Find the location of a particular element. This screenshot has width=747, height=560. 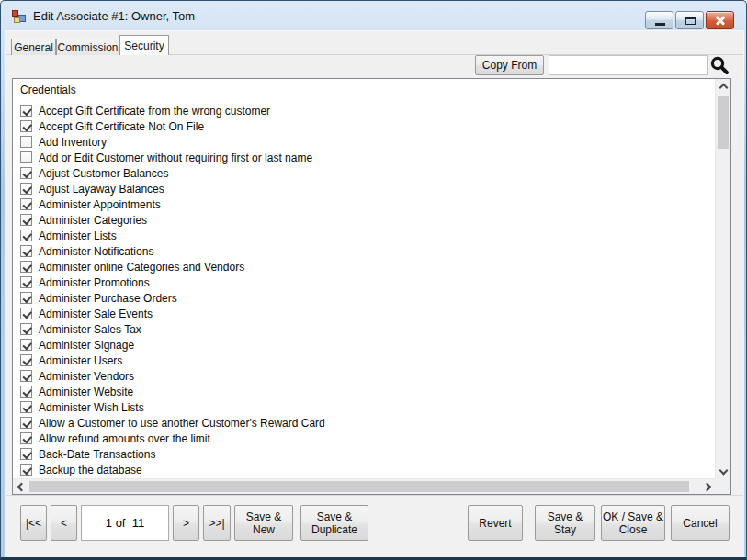

maximize-button is located at coordinates (689, 20).